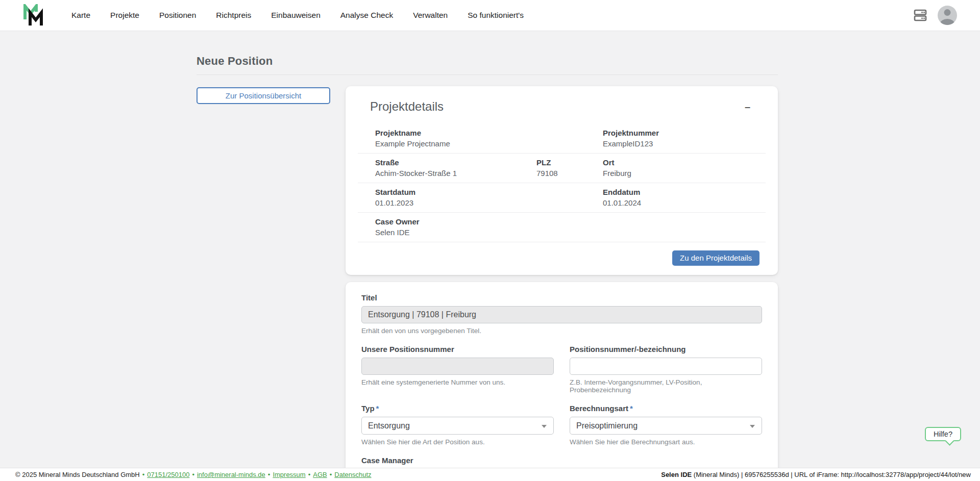 This screenshot has height=481, width=980. What do you see at coordinates (561, 331) in the screenshot?
I see `titel-helper-text: Erhält den von uns vorgegebenen Titel.` at bounding box center [561, 331].